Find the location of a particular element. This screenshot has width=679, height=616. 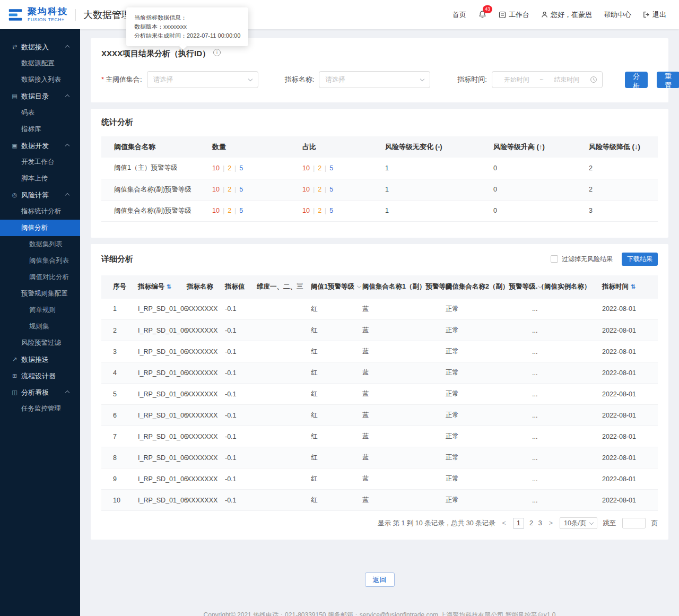

table-row: 6I_RP_SD_01_06XXXXXXX-0.1红蓝正常...2022-08-… is located at coordinates (380, 415).